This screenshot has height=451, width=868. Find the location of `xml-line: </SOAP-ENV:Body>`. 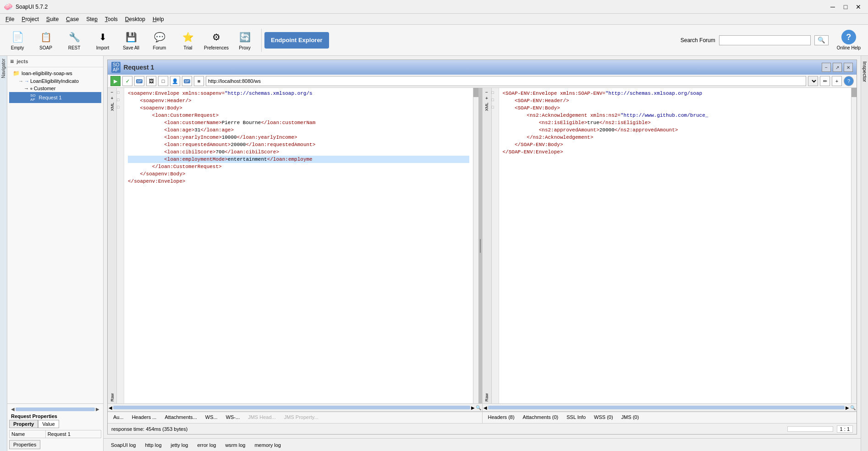

xml-line: </SOAP-ENV:Body> is located at coordinates (676, 145).